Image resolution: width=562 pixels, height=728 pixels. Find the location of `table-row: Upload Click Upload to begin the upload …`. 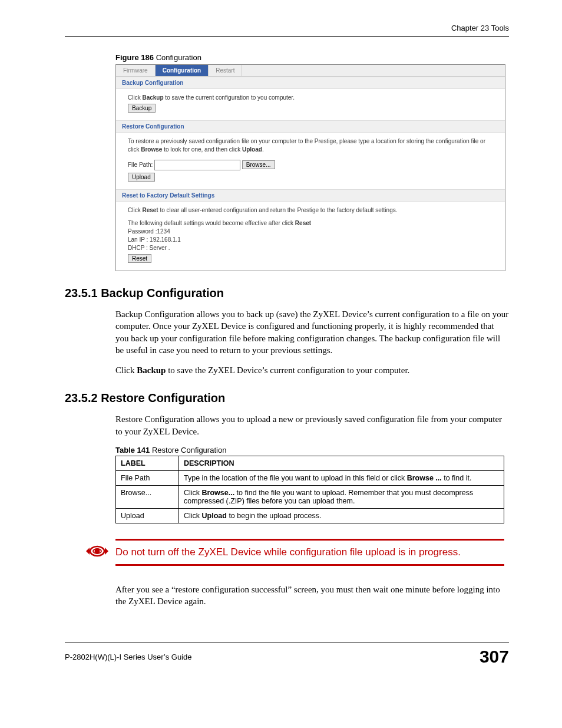

table-row: Upload Click Upload to begin the upload … is located at coordinates (310, 515).